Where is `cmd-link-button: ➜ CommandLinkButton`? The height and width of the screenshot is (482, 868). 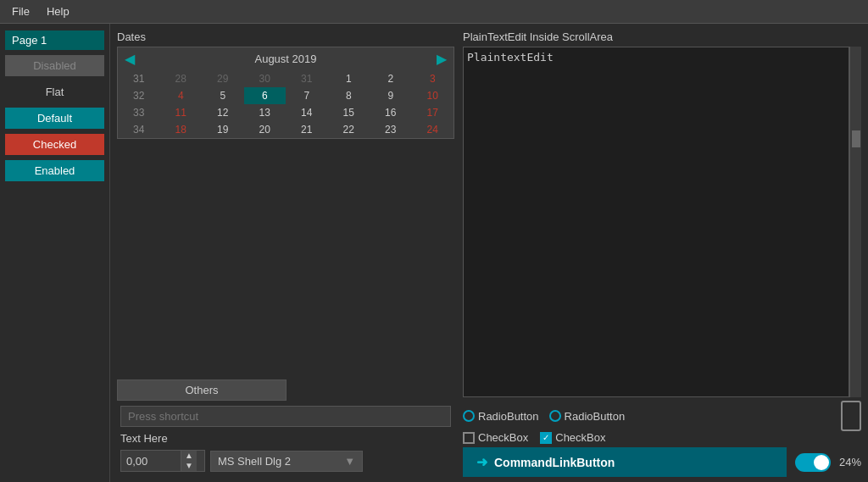 cmd-link-button: ➜ CommandLinkButton is located at coordinates (625, 463).